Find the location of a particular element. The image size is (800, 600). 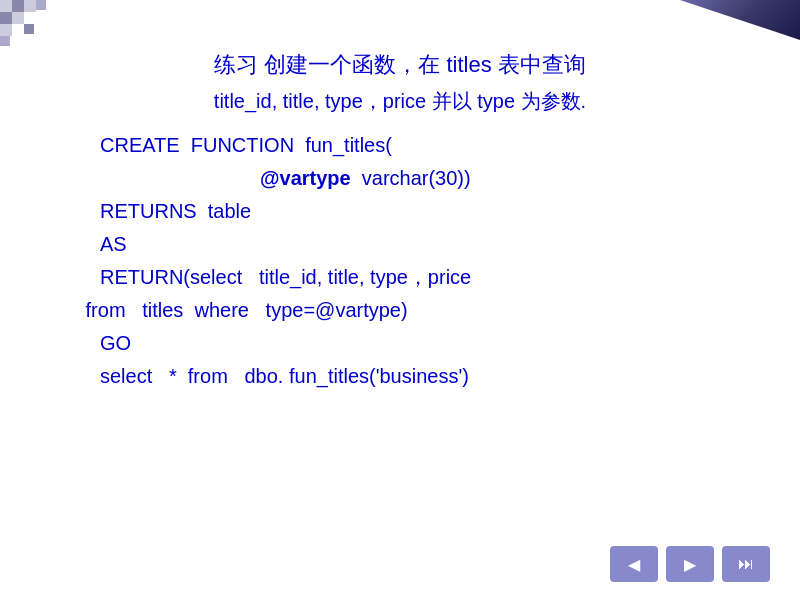

code-line-1: CREATE FUNCTION fun_titles( is located at coordinates (400, 146).